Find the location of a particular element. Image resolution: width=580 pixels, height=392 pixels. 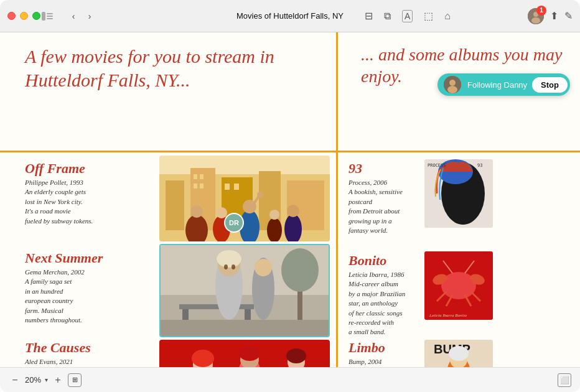

album-art-0: PROCESS 93 is located at coordinates (459, 194).